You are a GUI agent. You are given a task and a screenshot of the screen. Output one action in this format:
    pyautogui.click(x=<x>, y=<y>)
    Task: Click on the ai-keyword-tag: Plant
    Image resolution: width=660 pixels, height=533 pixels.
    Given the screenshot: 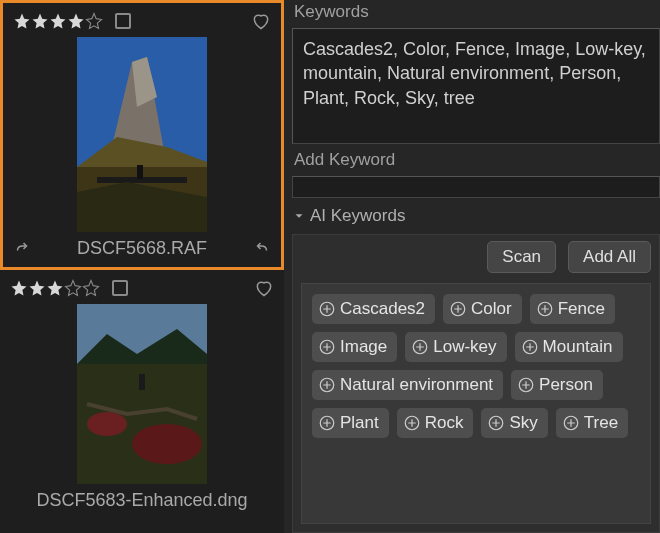 What is the action you would take?
    pyautogui.click(x=350, y=423)
    